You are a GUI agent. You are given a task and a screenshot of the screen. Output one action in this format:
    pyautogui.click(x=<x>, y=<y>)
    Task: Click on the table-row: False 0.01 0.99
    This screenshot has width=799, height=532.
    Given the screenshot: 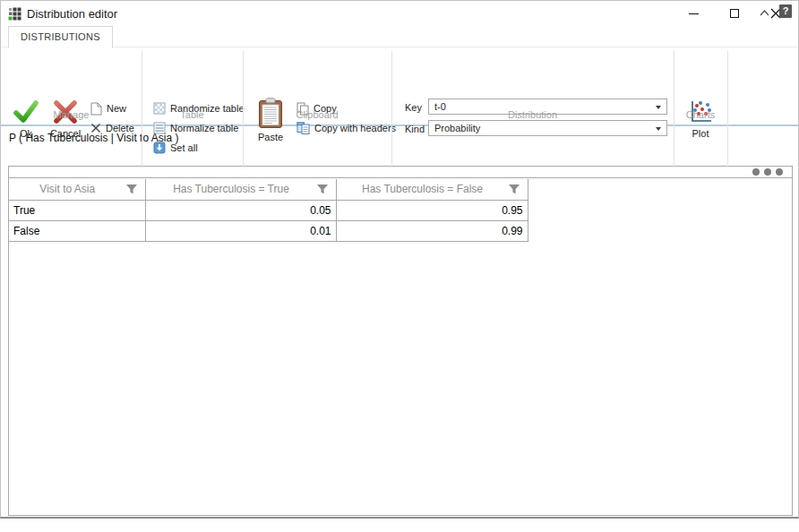 What is the action you would take?
    pyautogui.click(x=269, y=231)
    